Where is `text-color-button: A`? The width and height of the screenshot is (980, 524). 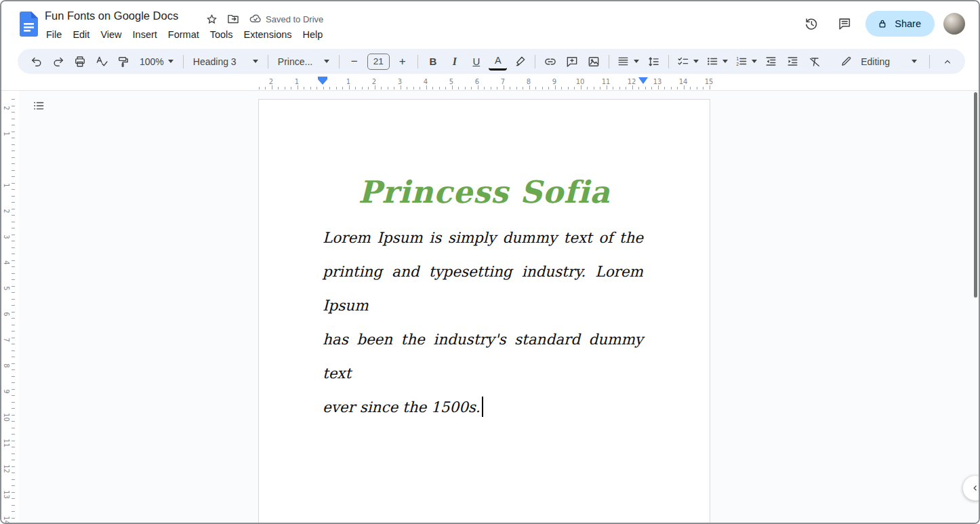 text-color-button: A is located at coordinates (497, 61).